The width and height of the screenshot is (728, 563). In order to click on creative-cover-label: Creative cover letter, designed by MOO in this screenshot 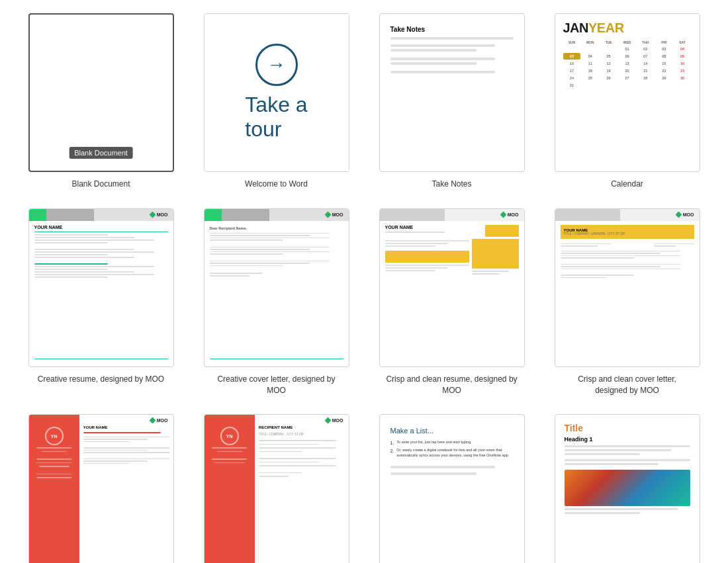, I will do `click(277, 385)`.